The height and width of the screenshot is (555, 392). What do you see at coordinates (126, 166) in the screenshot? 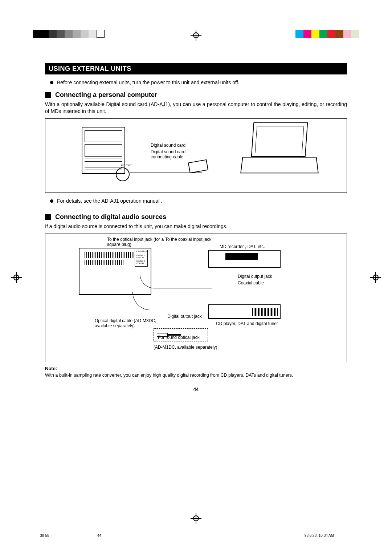
I see `label-port: PC-CNT` at bounding box center [126, 166].